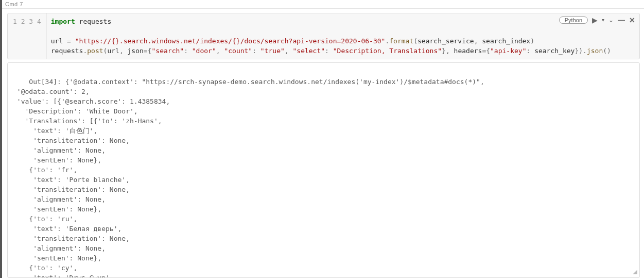 The width and height of the screenshot is (644, 280). What do you see at coordinates (621, 20) in the screenshot?
I see `minimize-icon: —` at bounding box center [621, 20].